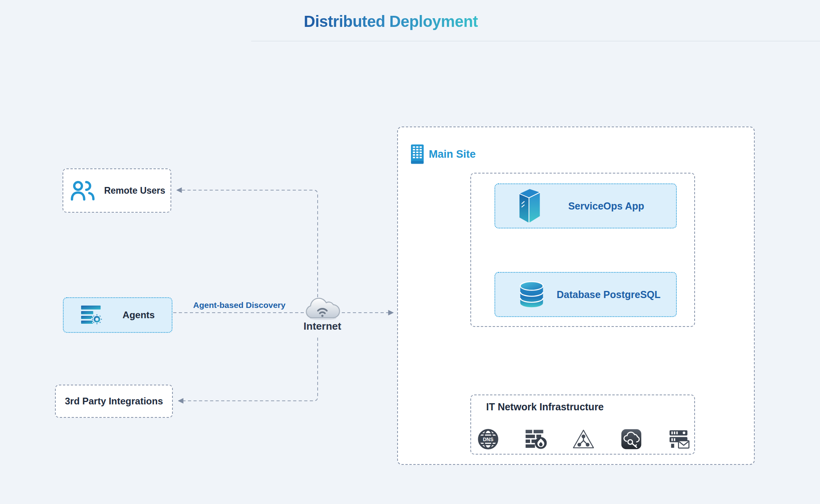 Image resolution: width=820 pixels, height=504 pixels. I want to click on edge-internet-to-remote-users, so click(247, 244).